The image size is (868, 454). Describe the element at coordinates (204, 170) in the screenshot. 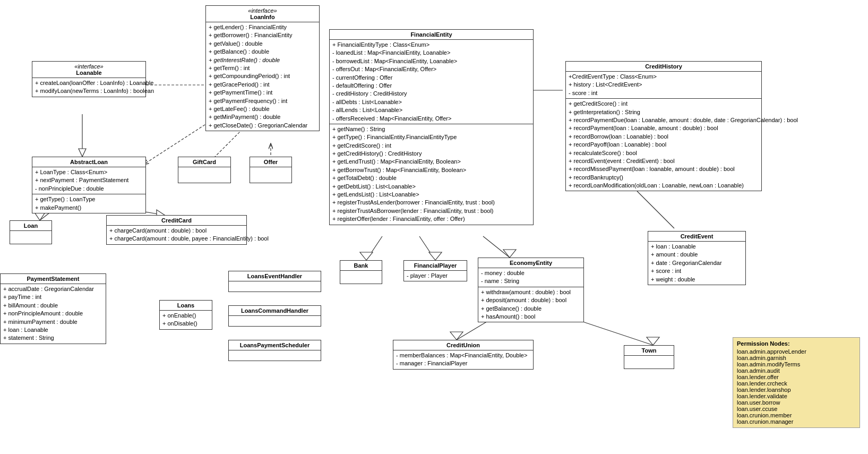

I see `giftcard-class: GiftCard` at that location.